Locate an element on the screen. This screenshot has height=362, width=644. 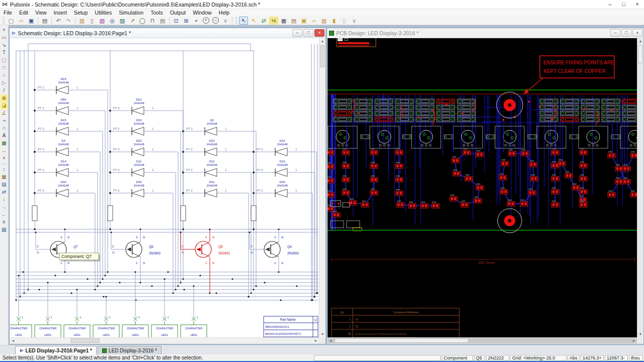
zoom-out-icon: − is located at coordinates (215, 20).